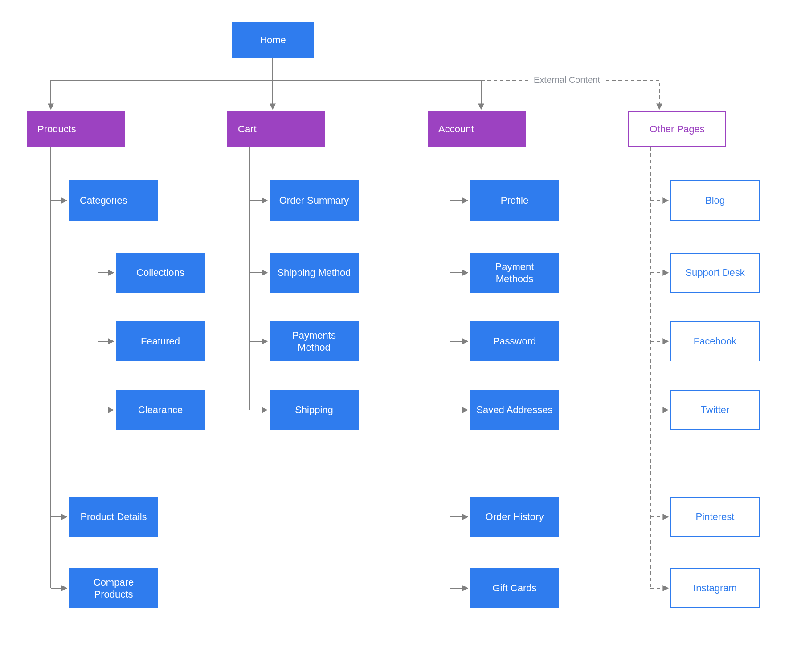 The width and height of the screenshot is (793, 672). What do you see at coordinates (76, 129) in the screenshot?
I see `node-products: Products` at bounding box center [76, 129].